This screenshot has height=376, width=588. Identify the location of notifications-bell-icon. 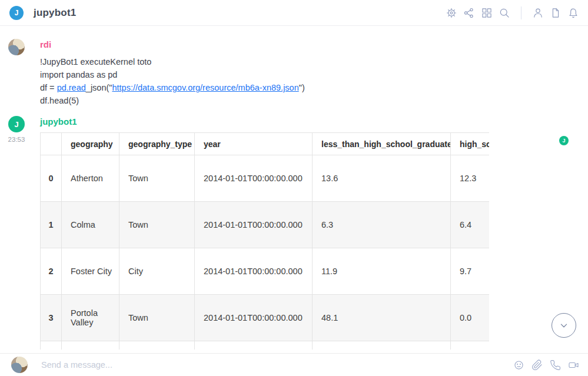
(573, 13).